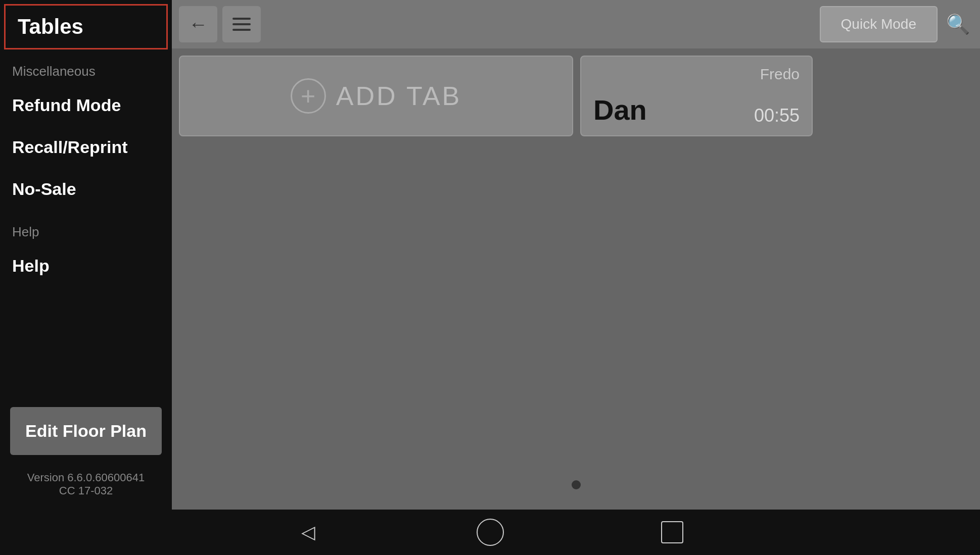 The image size is (980, 555). Describe the element at coordinates (308, 96) in the screenshot. I see `add-tab-icon: +` at that location.